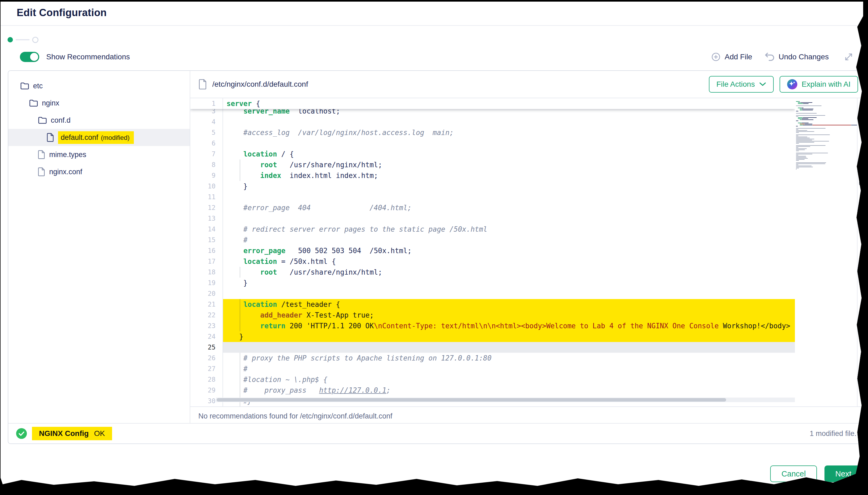  Describe the element at coordinates (207, 272) in the screenshot. I see `line-number: 18` at that location.